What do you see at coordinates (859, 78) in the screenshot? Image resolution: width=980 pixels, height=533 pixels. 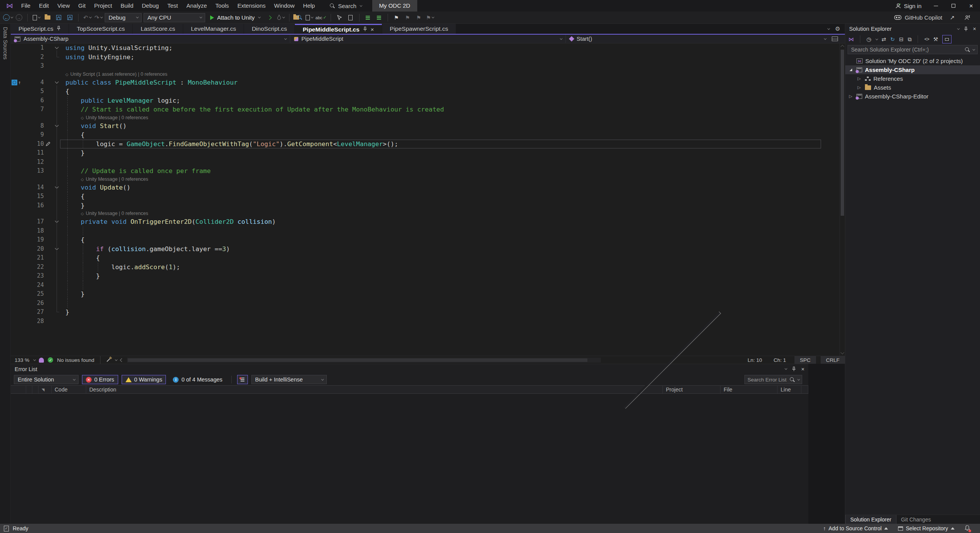 I see `tree-collapsed-arrow-icon: ▷` at bounding box center [859, 78].